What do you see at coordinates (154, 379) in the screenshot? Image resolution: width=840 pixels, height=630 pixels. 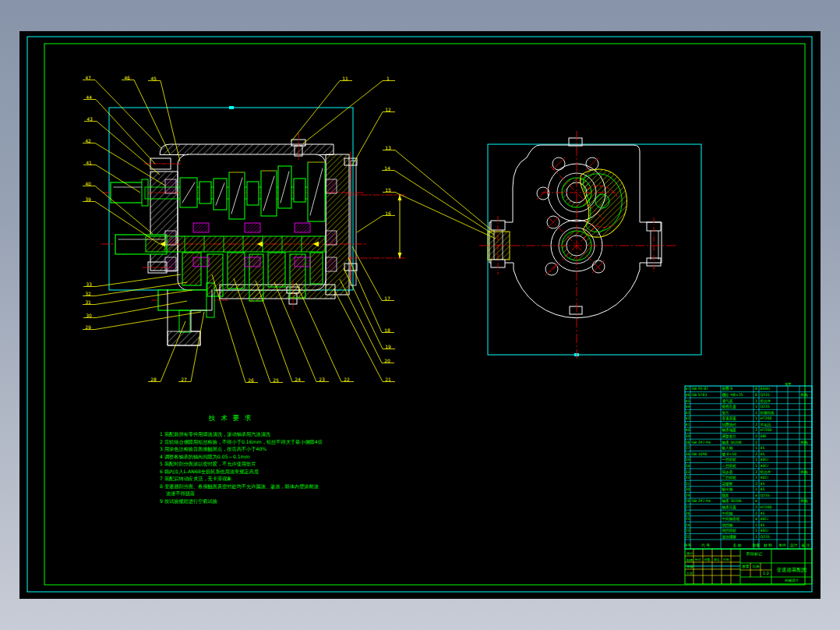 I see `balloon-number: 28` at bounding box center [154, 379].